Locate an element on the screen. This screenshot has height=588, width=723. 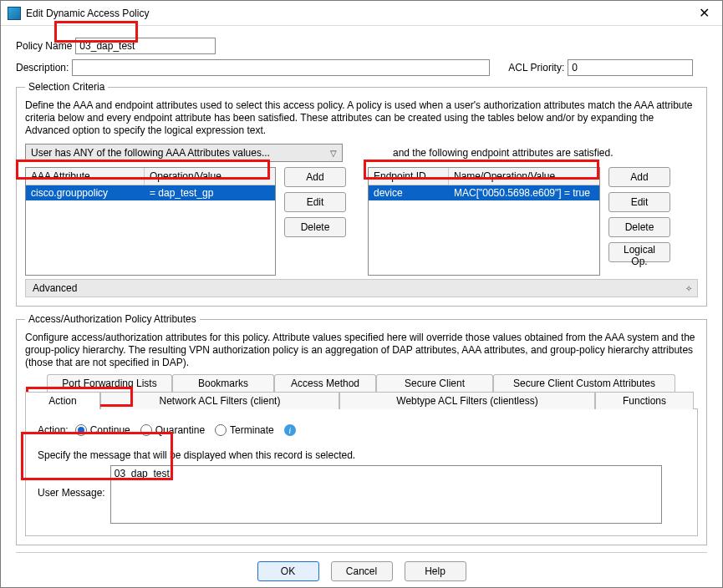
selection-criteria-legend: Selection Criteria is located at coordinates (67, 87).